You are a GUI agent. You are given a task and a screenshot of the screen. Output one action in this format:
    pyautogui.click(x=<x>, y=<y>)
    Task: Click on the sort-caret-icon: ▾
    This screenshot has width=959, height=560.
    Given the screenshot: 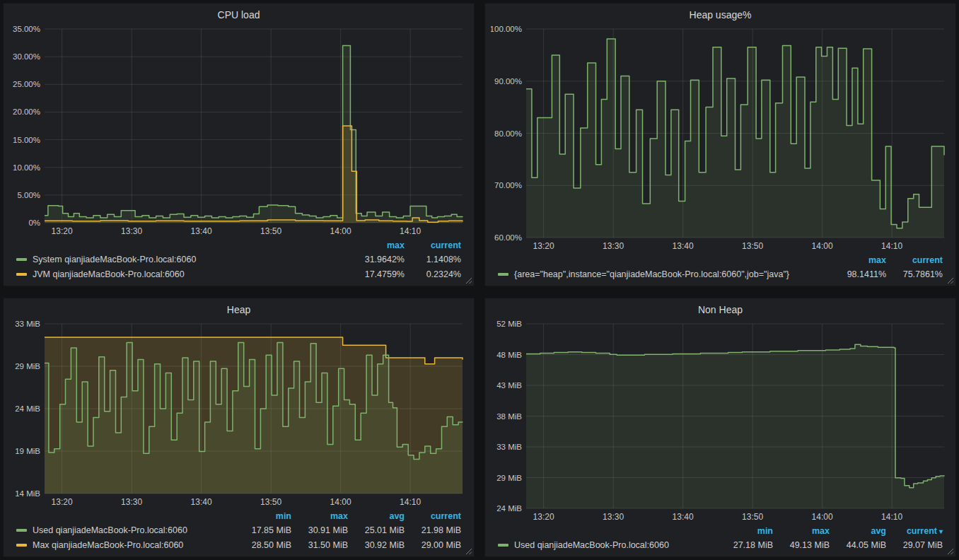 What is the action you would take?
    pyautogui.click(x=941, y=532)
    